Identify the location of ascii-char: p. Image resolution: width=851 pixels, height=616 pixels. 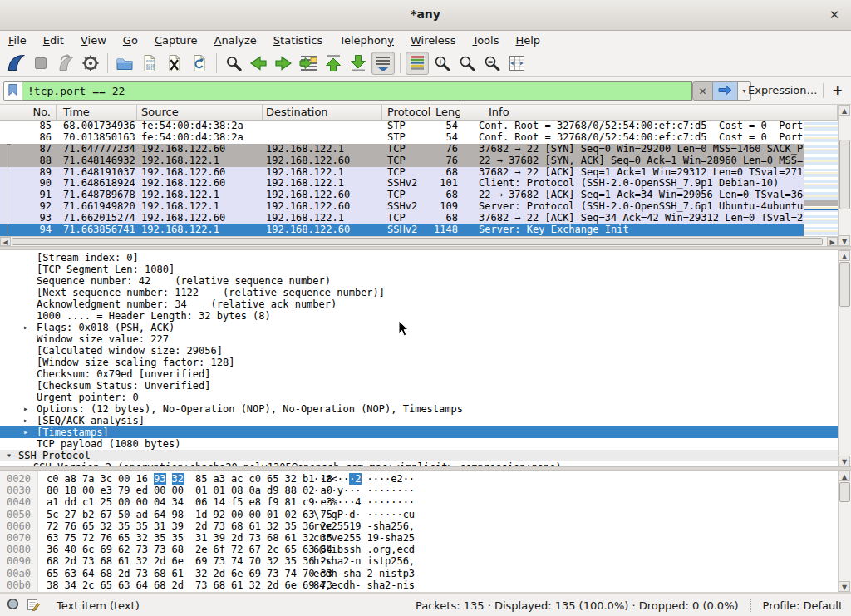
(387, 561).